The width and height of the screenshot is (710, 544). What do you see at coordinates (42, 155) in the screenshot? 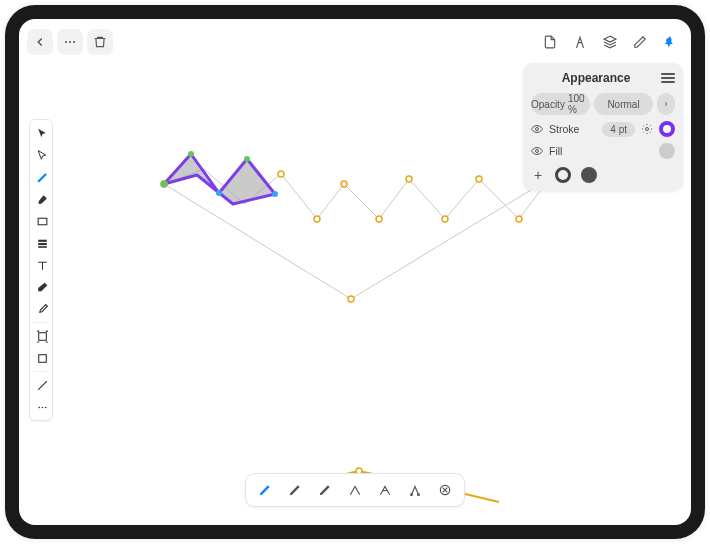
I see `direct-select-tool` at bounding box center [42, 155].